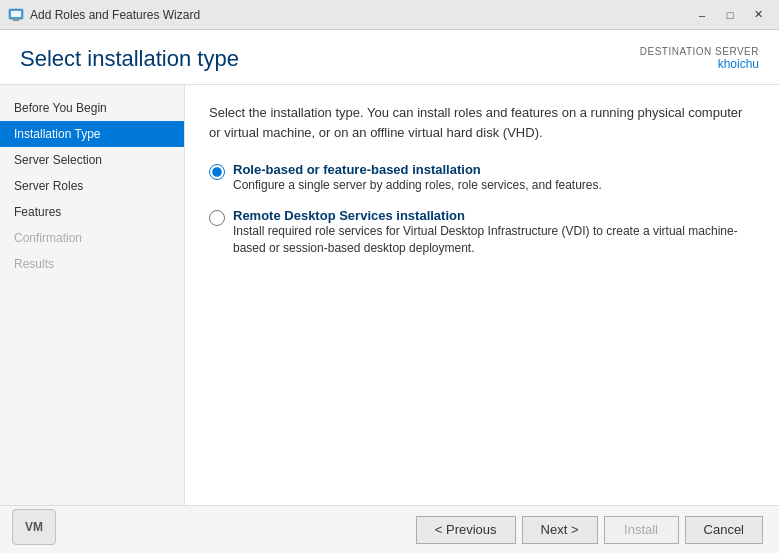 The height and width of the screenshot is (553, 779). What do you see at coordinates (758, 15) in the screenshot?
I see `close-button: ✕` at bounding box center [758, 15].